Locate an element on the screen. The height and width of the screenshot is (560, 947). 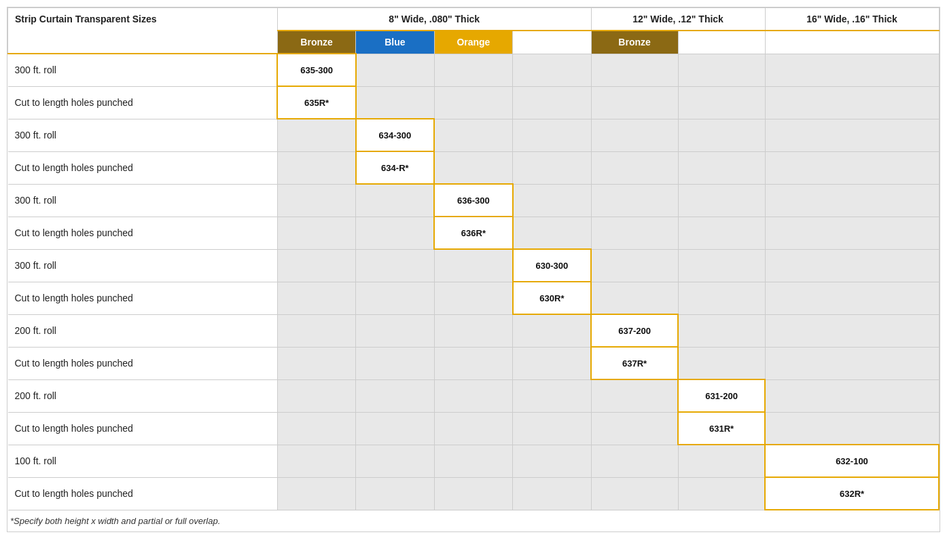
table-row: Cut to length holes punched634-R* is located at coordinates (474, 168).